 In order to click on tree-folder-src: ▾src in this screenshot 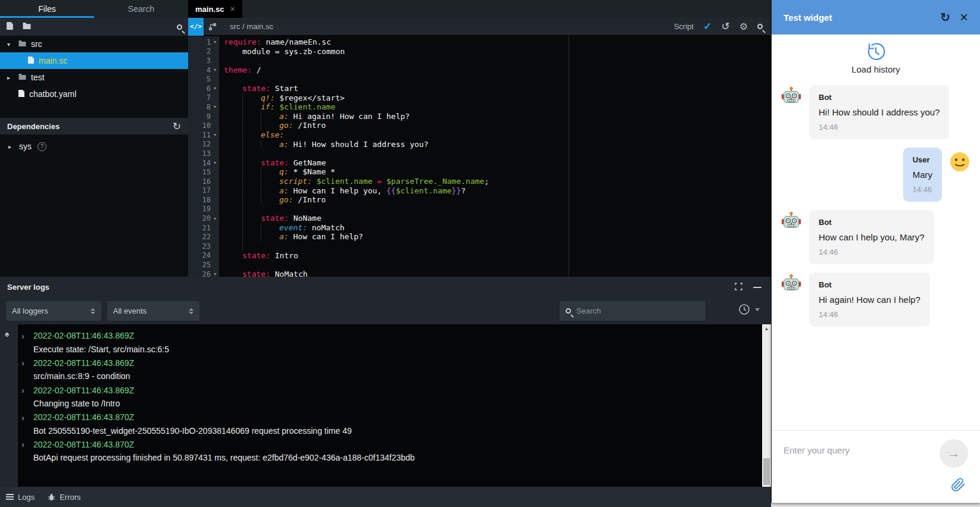, I will do `click(94, 44)`.